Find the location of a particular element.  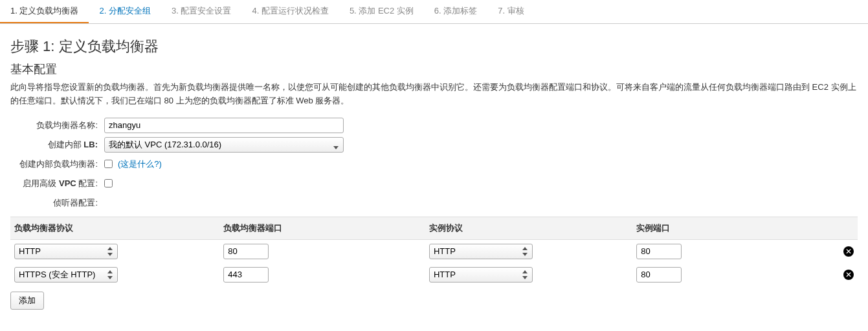

listener-row: HTTPHTTP✕ is located at coordinates (434, 251).